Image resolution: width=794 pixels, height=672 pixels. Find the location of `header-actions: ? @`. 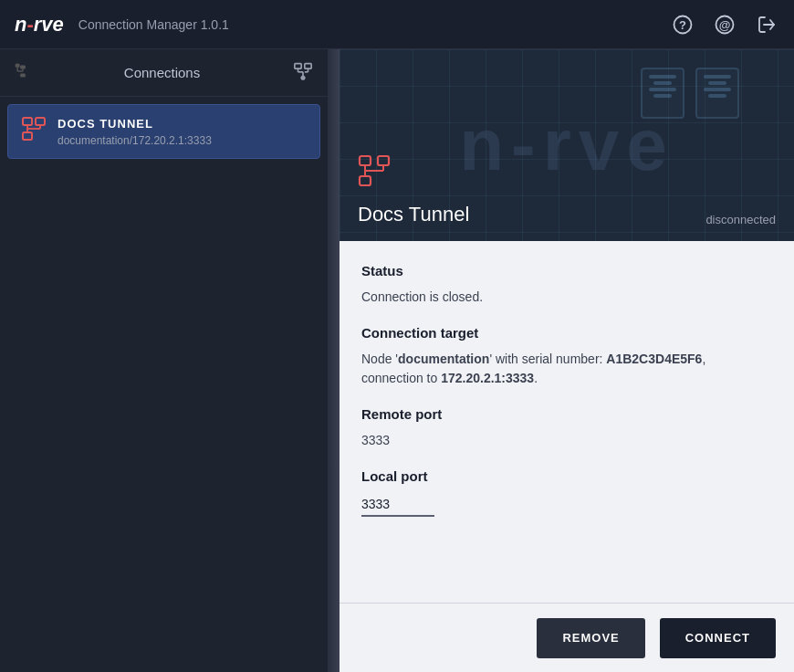

header-actions: ? @ is located at coordinates (725, 25).